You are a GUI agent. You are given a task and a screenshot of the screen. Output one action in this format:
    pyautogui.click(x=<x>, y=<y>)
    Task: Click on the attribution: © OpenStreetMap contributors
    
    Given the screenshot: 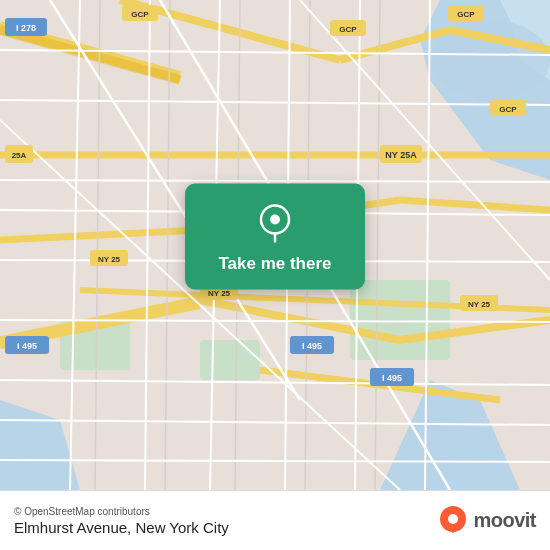 What is the action you would take?
    pyautogui.click(x=122, y=512)
    